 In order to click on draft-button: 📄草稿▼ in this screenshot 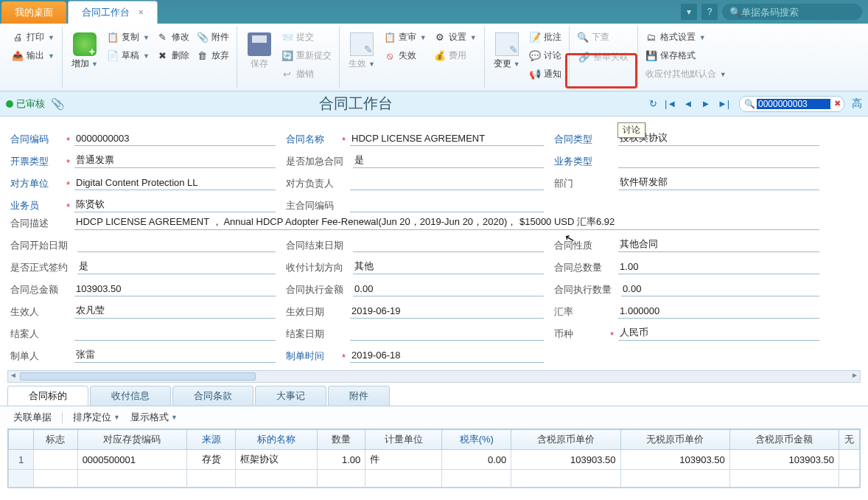, I will do `click(128, 56)`.